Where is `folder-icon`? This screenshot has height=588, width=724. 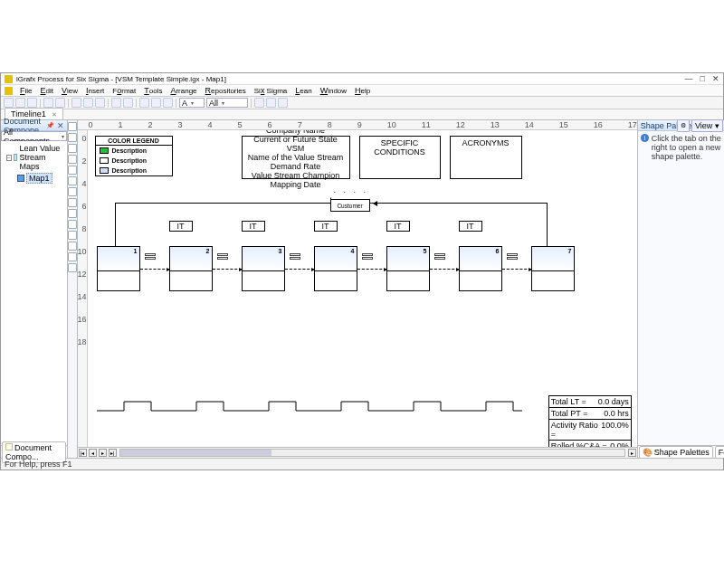
folder-icon is located at coordinates (16, 157).